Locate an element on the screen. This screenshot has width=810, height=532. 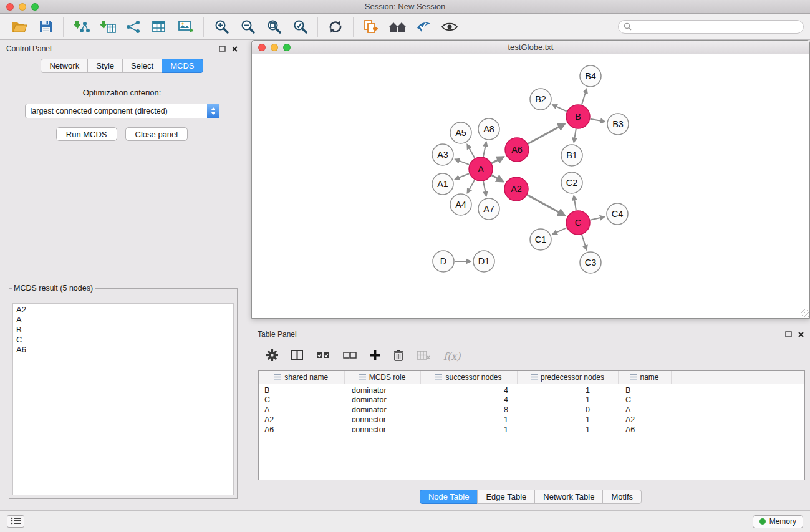
memory-button: Memory is located at coordinates (778, 521).